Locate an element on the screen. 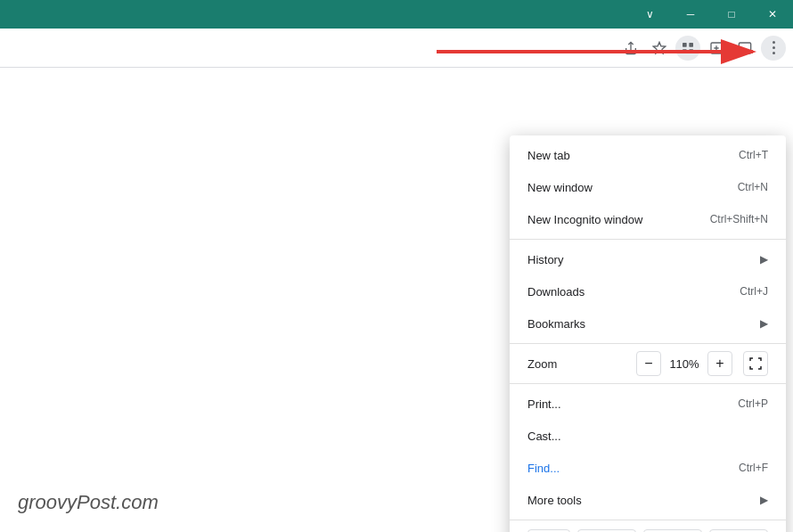 This screenshot has height=532, width=793. menu-item-label: Print... is located at coordinates (544, 405).